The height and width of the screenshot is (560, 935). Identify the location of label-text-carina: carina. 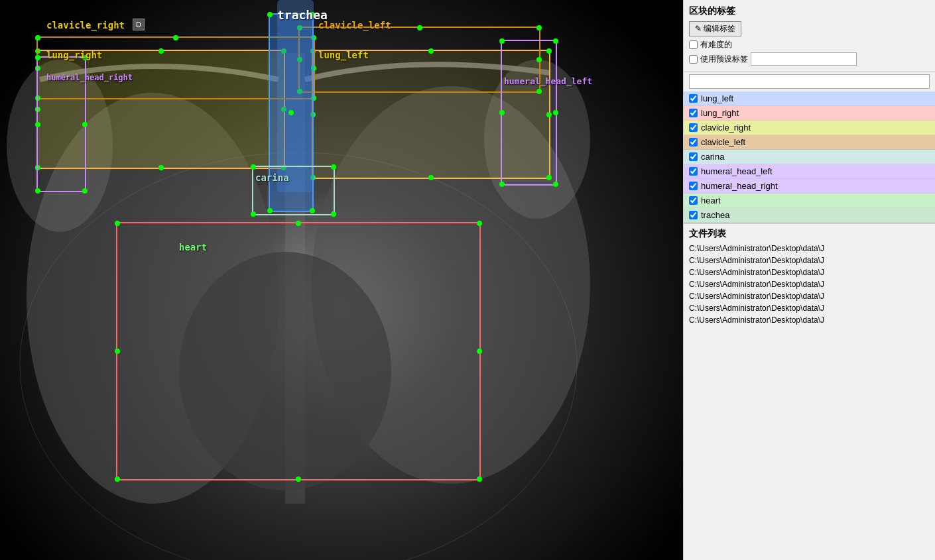
(816, 156).